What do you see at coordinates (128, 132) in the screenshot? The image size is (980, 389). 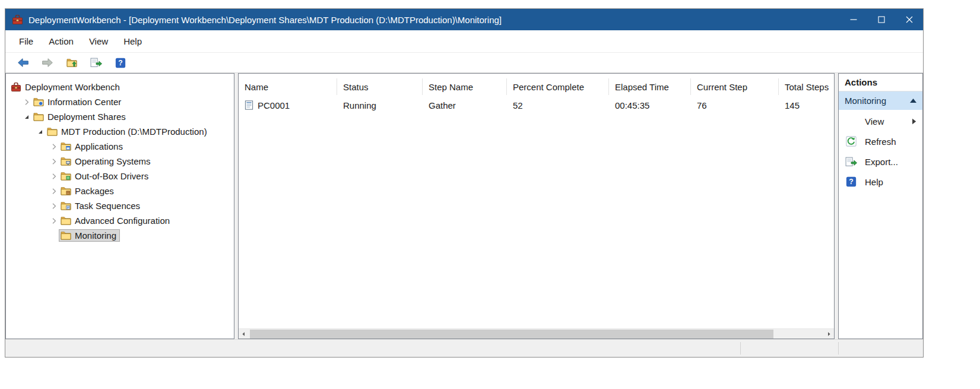 I see `tree-node: MDT Production (D:\MDTProduction)` at bounding box center [128, 132].